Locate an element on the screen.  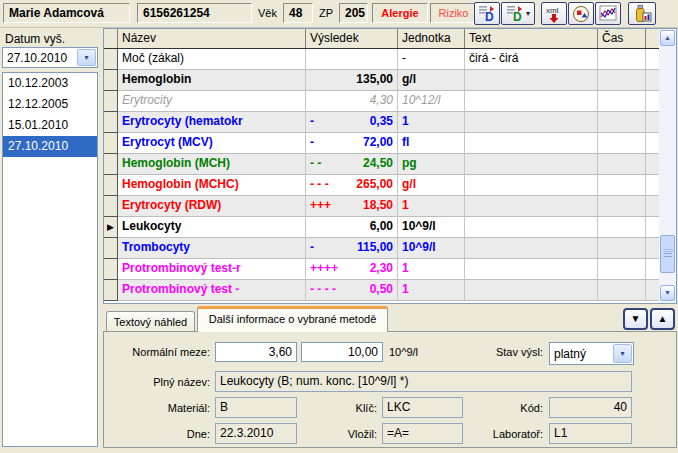
result-unit-cell: - is located at coordinates (432, 60).